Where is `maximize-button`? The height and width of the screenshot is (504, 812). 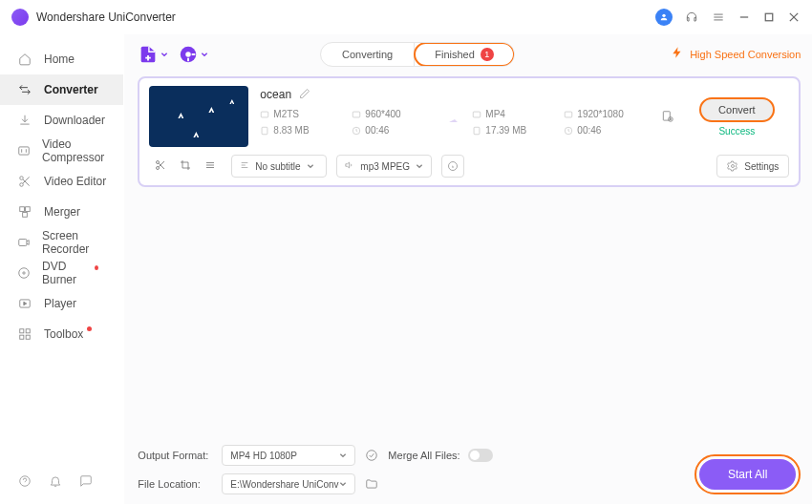
maximize-button is located at coordinates (769, 17).